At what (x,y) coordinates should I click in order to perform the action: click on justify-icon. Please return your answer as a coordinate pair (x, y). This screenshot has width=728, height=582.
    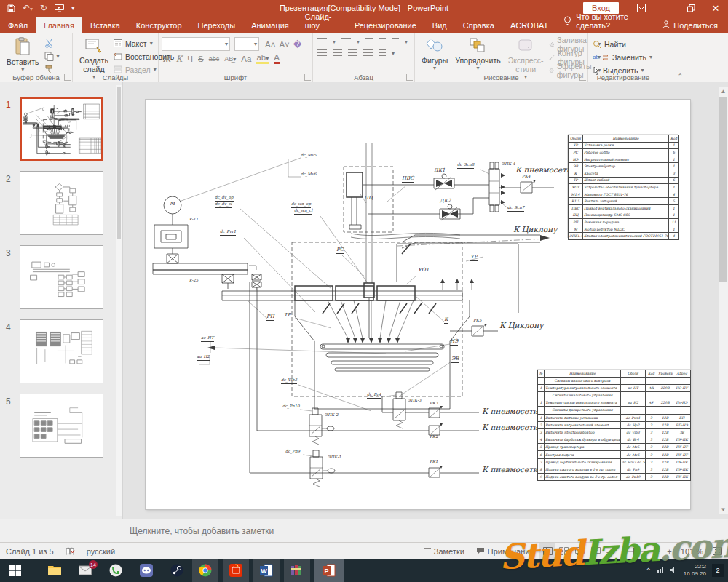
    Looking at the image, I should click on (368, 53).